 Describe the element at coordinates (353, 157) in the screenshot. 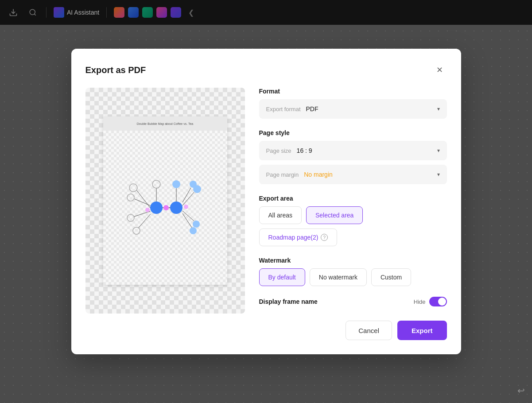

I see `page-style-section: Page style Page size 16 : 9 ▾ Page margi…` at that location.